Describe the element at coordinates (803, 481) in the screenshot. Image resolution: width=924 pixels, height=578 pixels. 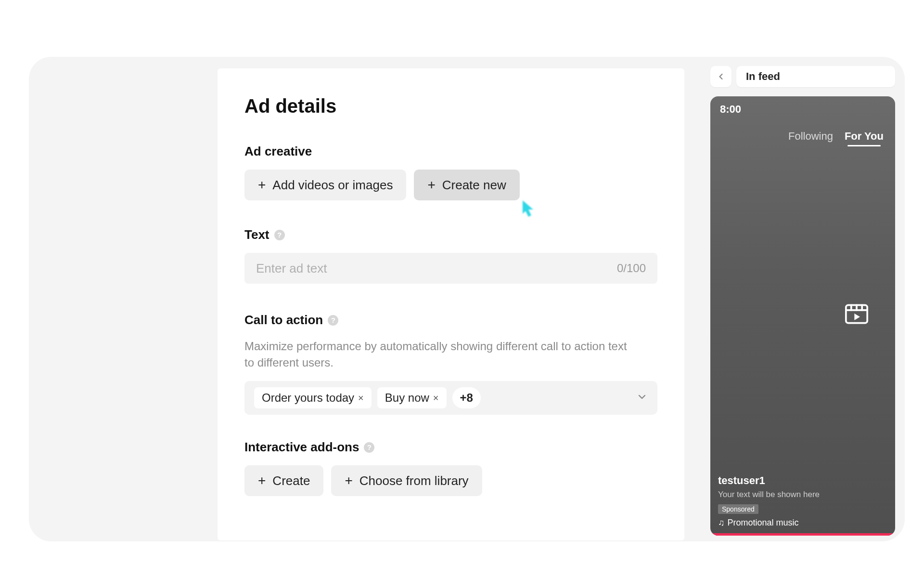
I see `preview-username: testuser1` at that location.